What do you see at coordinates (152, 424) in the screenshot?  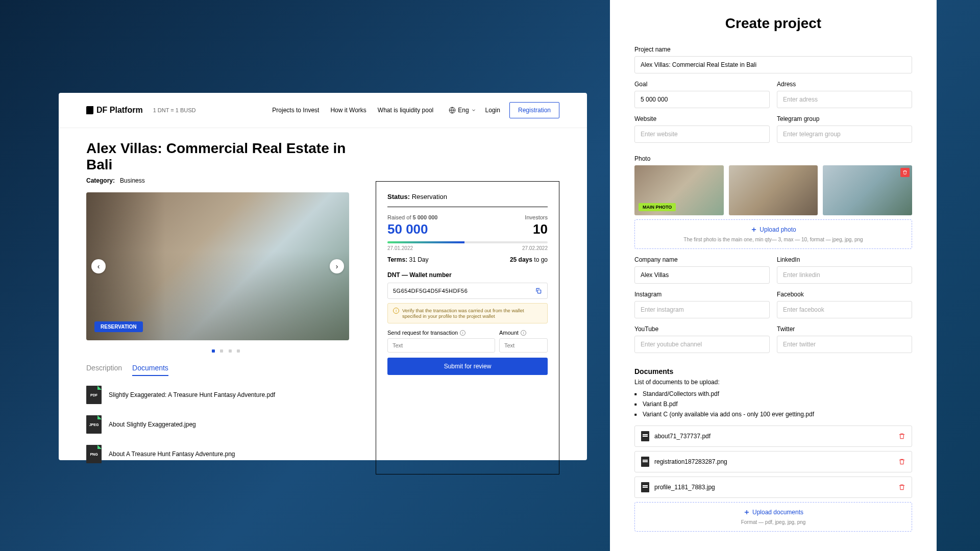 I see `document-name: About Slightly Exaggerated.jpeg` at bounding box center [152, 424].